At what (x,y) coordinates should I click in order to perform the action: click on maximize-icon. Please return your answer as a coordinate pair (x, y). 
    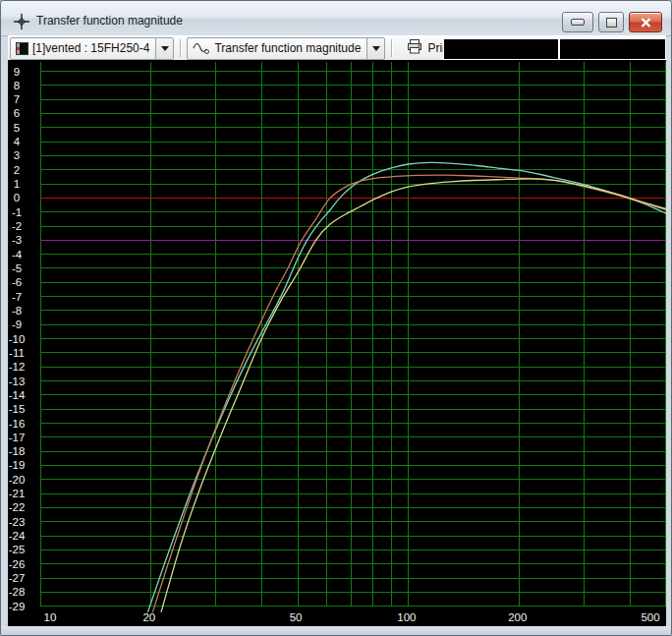
    Looking at the image, I should click on (611, 23).